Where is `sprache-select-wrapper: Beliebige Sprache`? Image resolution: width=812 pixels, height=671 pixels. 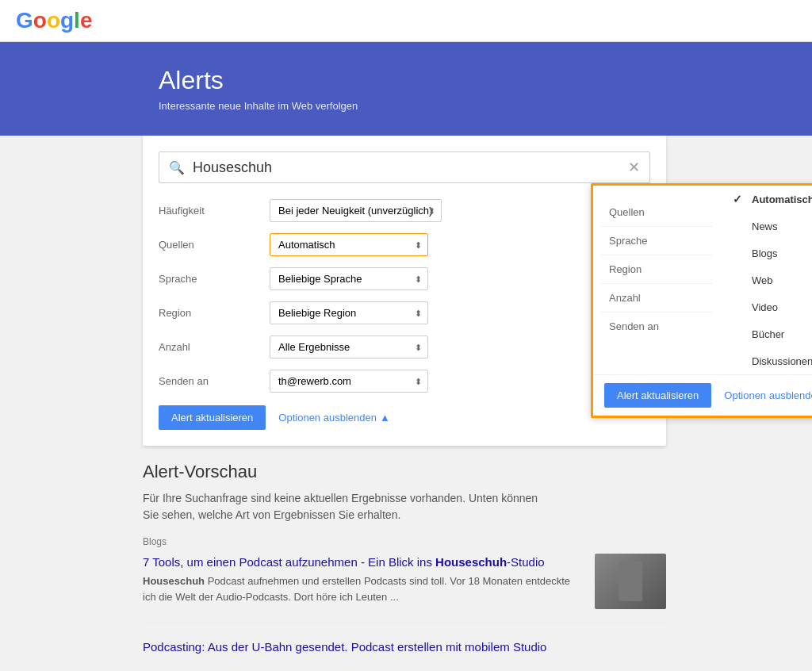 sprache-select-wrapper: Beliebige Sprache is located at coordinates (349, 279).